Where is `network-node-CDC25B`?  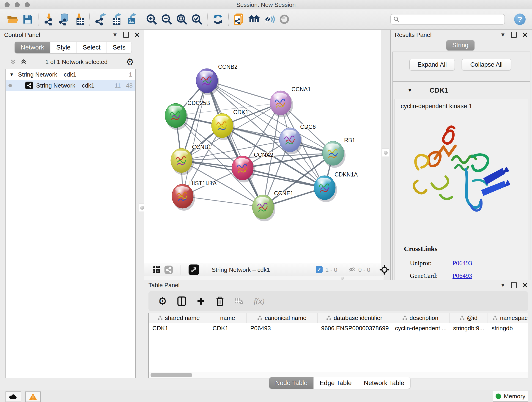 network-node-CDC25B is located at coordinates (177, 117).